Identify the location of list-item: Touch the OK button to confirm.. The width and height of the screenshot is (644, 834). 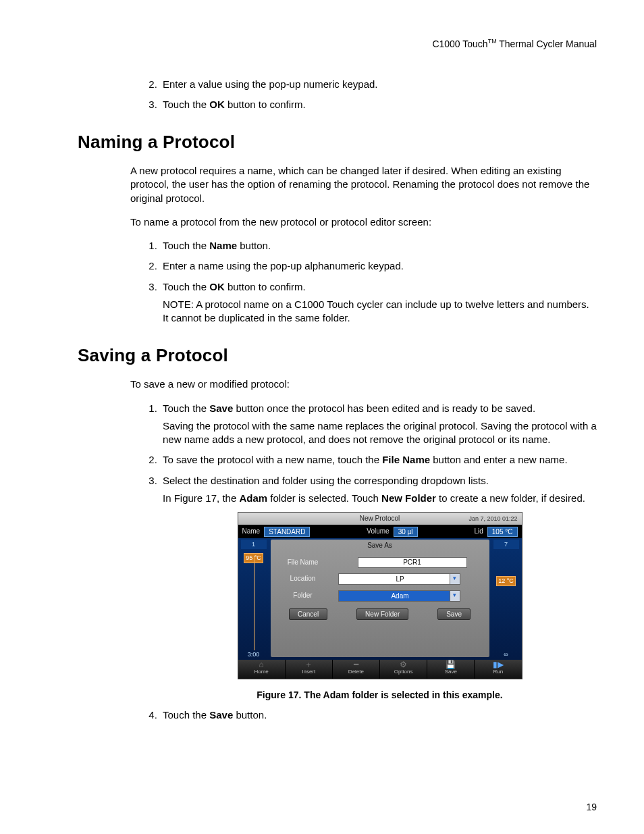
(378, 105).